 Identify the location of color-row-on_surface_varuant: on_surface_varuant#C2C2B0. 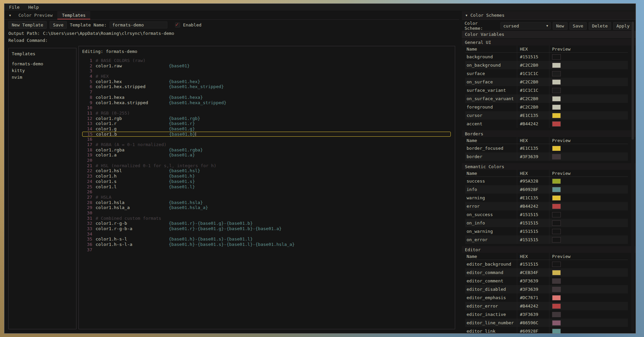
(547, 98).